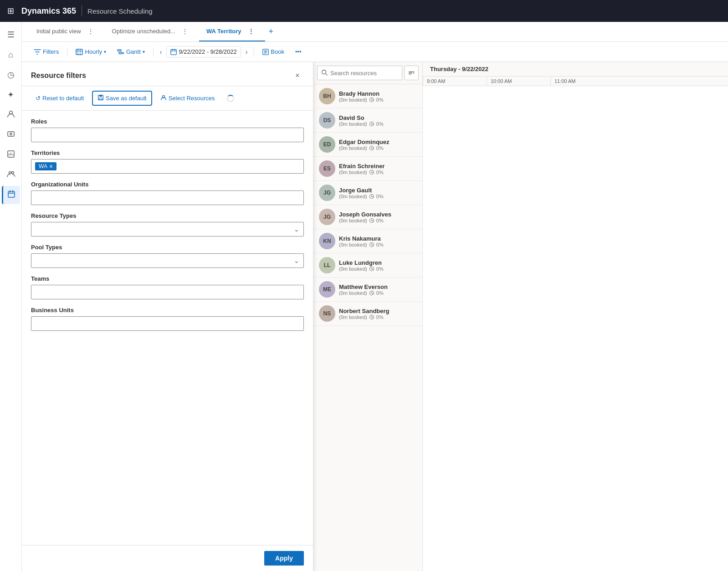 This screenshot has width=728, height=571. Describe the element at coordinates (518, 81) in the screenshot. I see `time-slot: 10:00 AM` at that location.